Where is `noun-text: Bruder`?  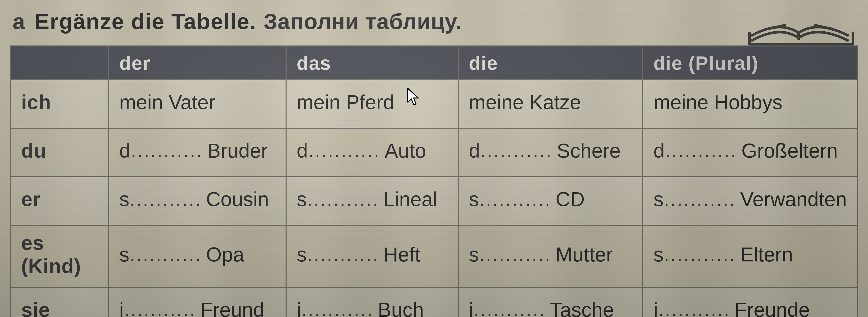
noun-text: Bruder is located at coordinates (237, 151).